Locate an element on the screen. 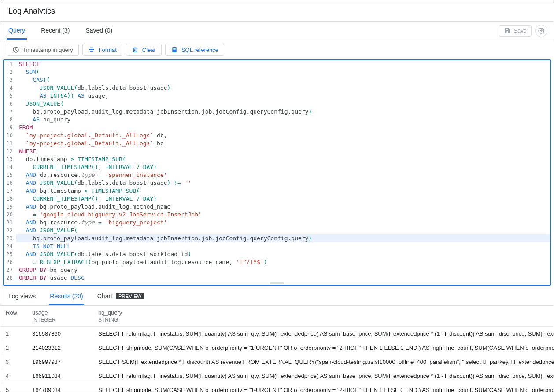 This screenshot has height=392, width=554. line-number: 10 is located at coordinates (10, 136).